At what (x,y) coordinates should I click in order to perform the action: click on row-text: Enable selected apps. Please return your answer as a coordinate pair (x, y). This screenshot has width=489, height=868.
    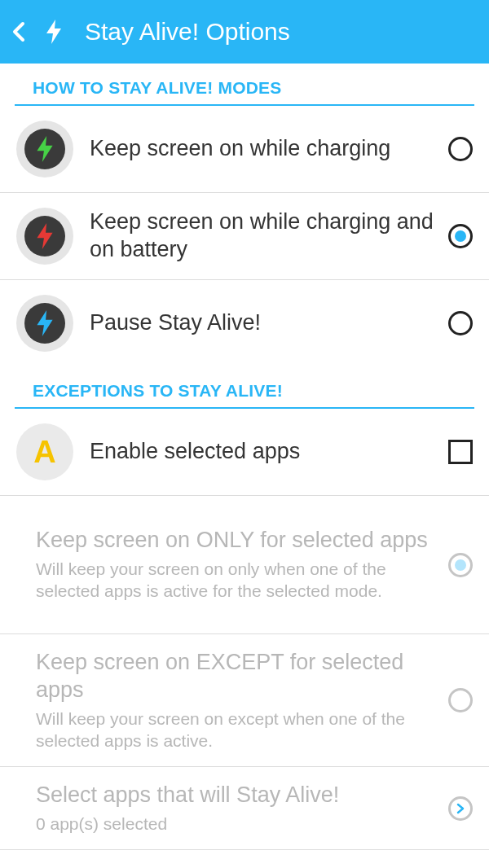
    Looking at the image, I should click on (263, 452).